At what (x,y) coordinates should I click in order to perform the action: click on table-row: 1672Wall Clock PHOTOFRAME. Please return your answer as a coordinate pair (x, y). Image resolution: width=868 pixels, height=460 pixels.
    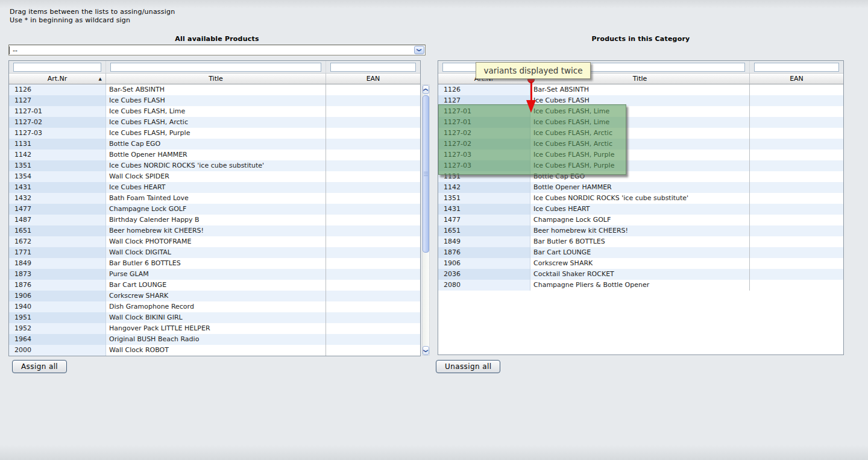
    Looking at the image, I should click on (215, 242).